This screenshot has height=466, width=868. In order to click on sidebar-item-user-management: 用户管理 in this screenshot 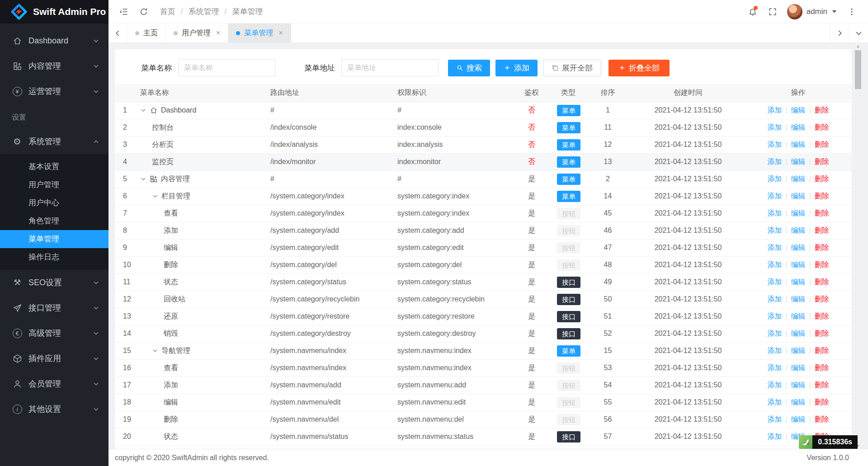, I will do `click(54, 185)`.